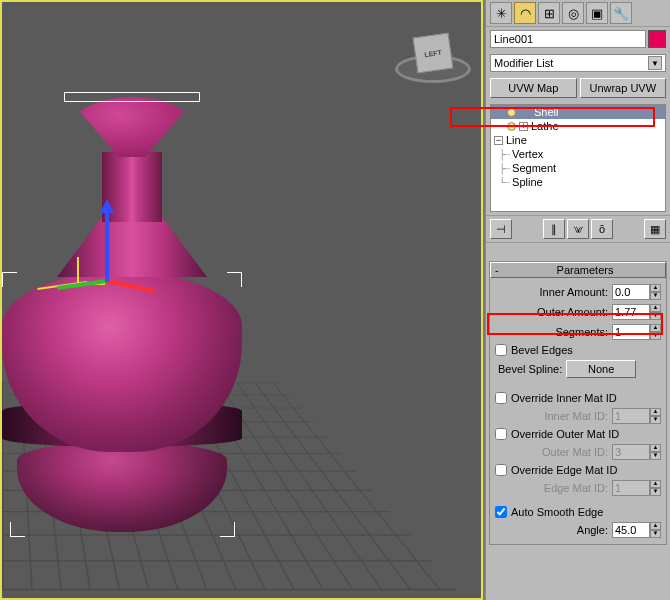 The image size is (670, 600). What do you see at coordinates (554, 229) in the screenshot?
I see `show-end-result-icon: ∥` at bounding box center [554, 229].